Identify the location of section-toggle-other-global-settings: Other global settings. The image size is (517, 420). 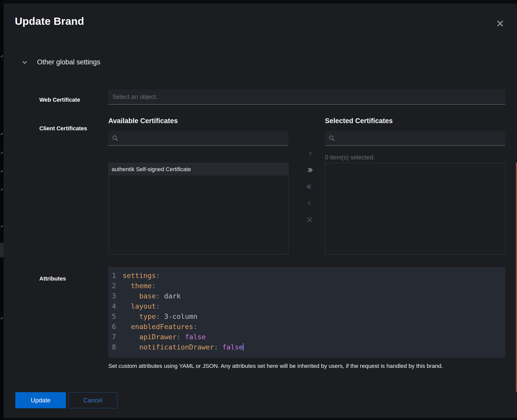
(61, 62).